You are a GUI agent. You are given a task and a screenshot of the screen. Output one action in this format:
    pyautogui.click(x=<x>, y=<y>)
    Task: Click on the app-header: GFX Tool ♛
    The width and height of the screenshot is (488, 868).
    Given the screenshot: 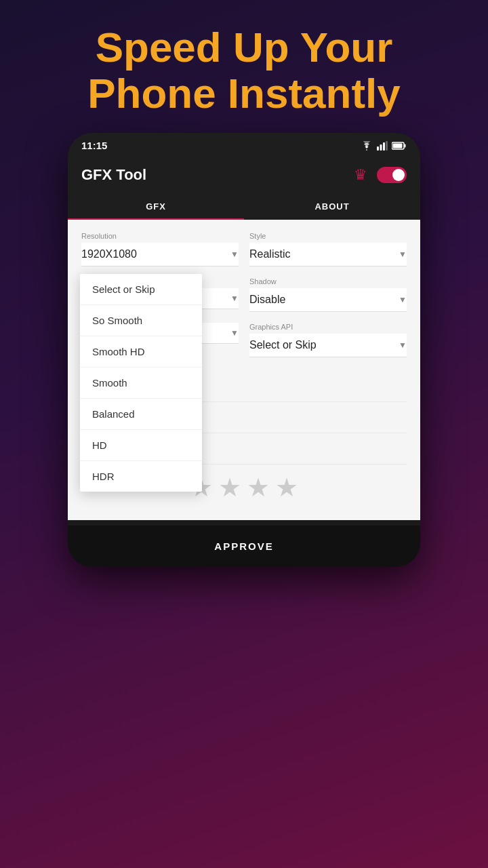 What is the action you would take?
    pyautogui.click(x=244, y=176)
    